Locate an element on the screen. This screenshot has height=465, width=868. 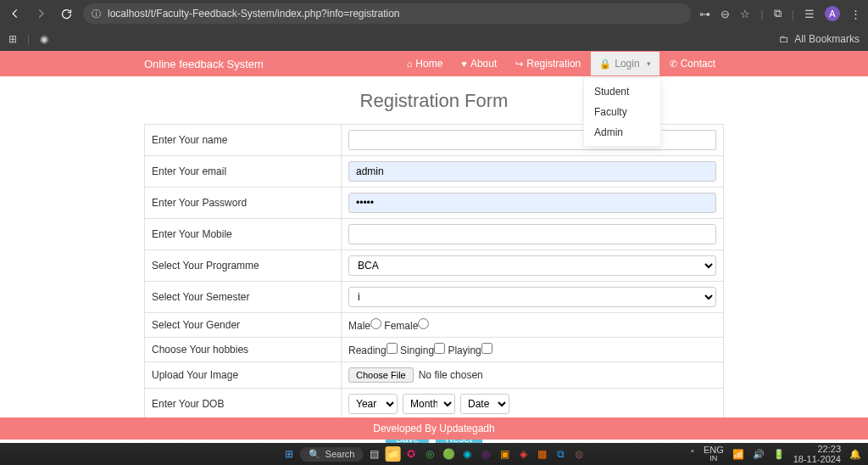
app-icon-4: ▣ is located at coordinates (504, 454).